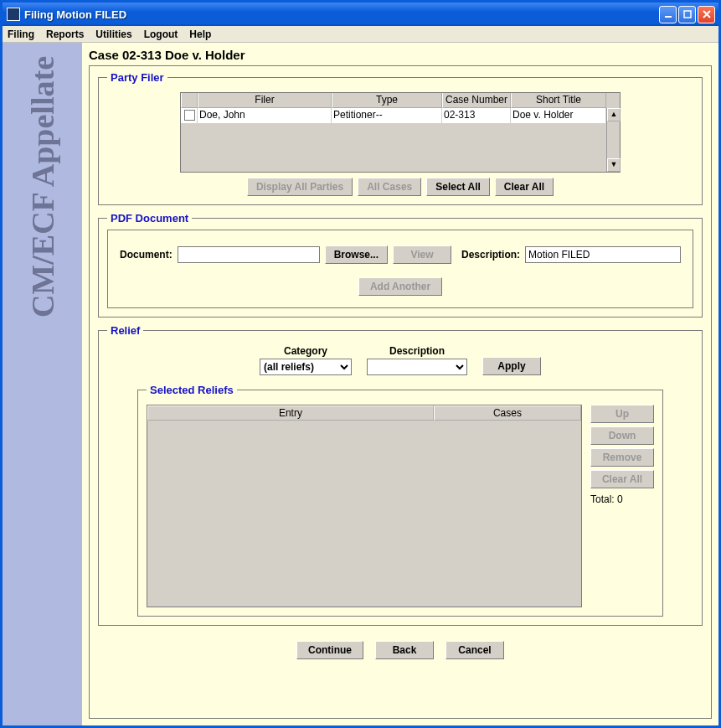 Image resolution: width=721 pixels, height=728 pixels. What do you see at coordinates (400, 265) in the screenshot?
I see `pdf-document-group: PDF Document Document: Browse... View De…` at bounding box center [400, 265].